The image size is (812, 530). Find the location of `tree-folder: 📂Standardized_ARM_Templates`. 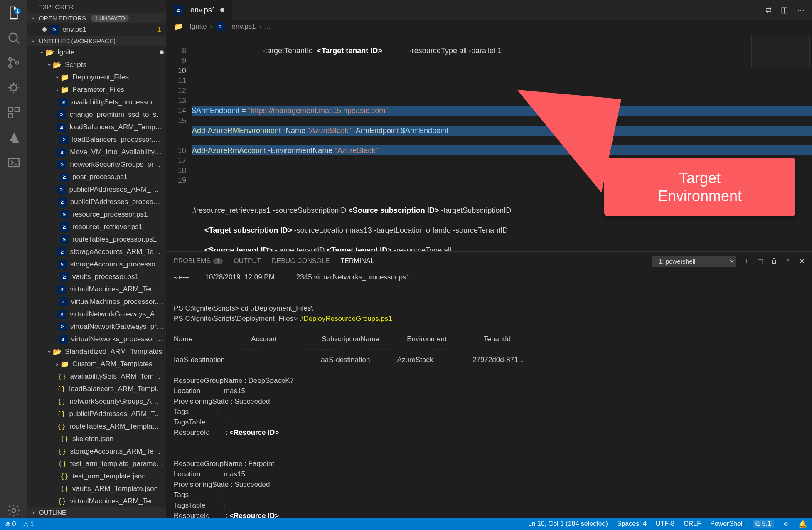

tree-folder: 📂Standardized_ARM_Templates is located at coordinates (97, 352).